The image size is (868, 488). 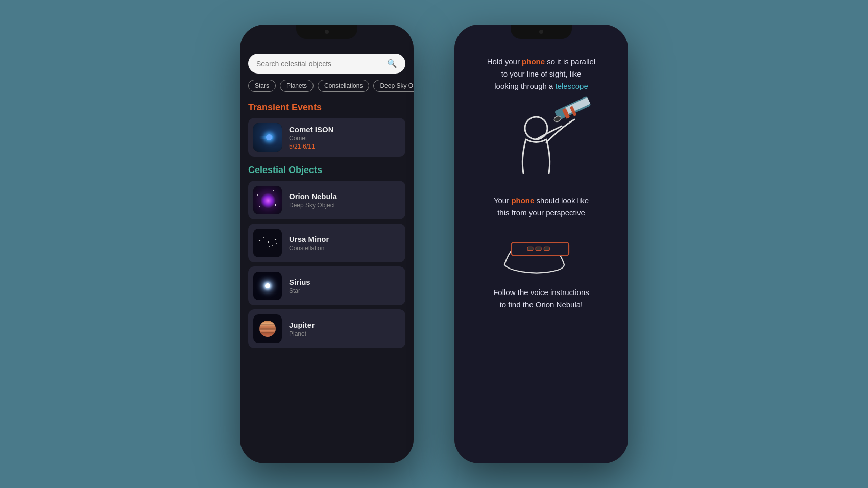 I want to click on jupiter-name: Jupiter, so click(x=345, y=325).